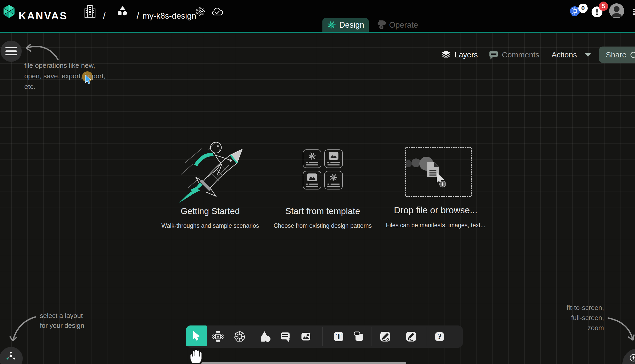  Describe the element at coordinates (65, 87) in the screenshot. I see `annotation-line: etc.` at that location.